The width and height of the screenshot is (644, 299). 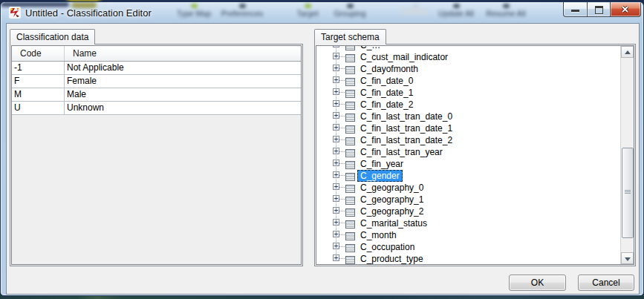 I want to click on ok-button: OK, so click(x=538, y=283).